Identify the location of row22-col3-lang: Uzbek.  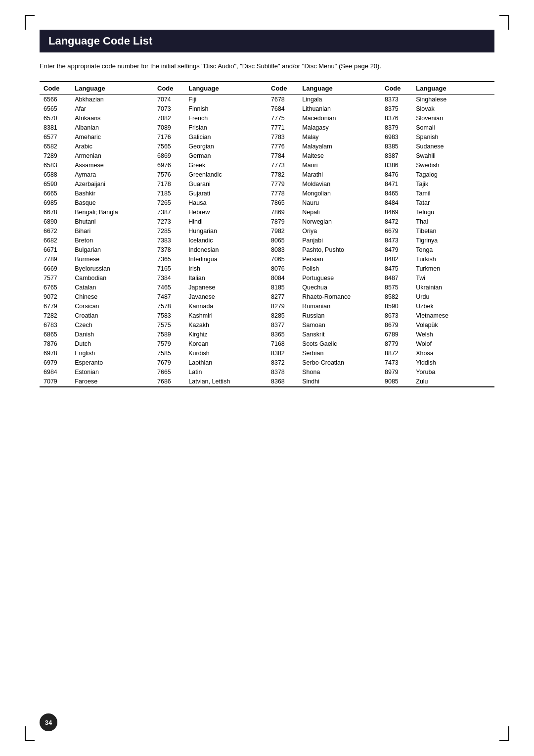
(453, 307).